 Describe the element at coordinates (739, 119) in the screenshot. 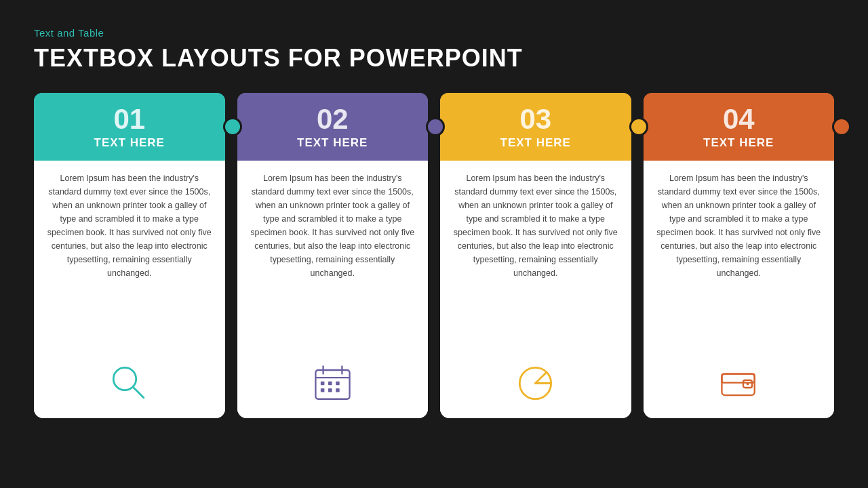

I see `card-4-number: 04` at that location.